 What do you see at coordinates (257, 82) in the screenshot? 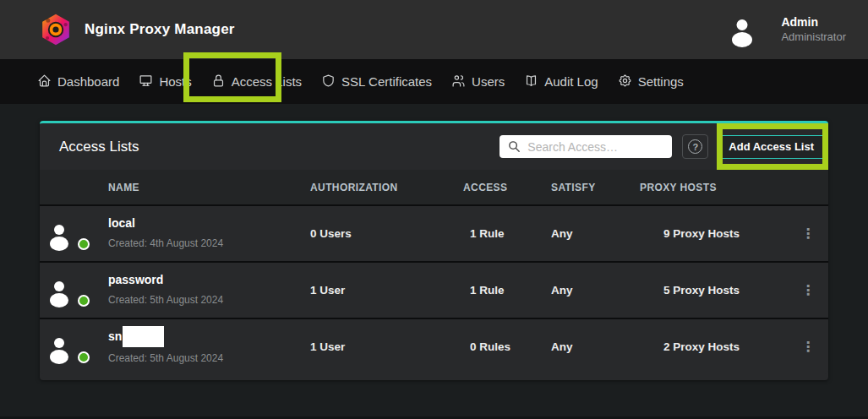
I see `nav-item-access-lists: Access Lists` at bounding box center [257, 82].